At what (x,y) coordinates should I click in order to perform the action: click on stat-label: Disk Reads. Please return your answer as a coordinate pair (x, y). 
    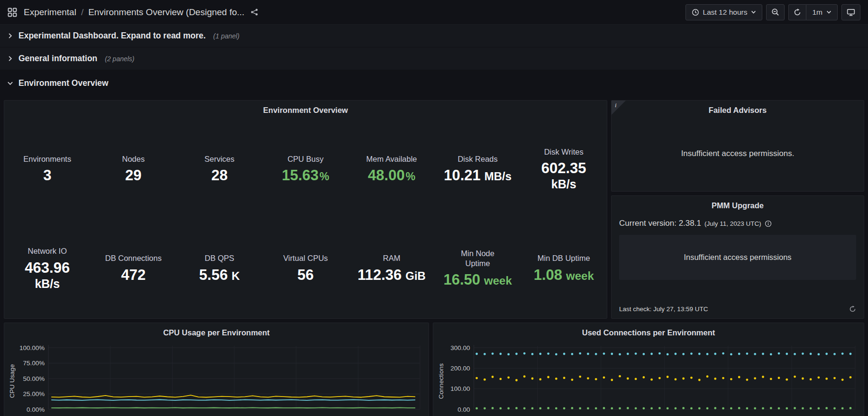
    Looking at the image, I should click on (478, 159).